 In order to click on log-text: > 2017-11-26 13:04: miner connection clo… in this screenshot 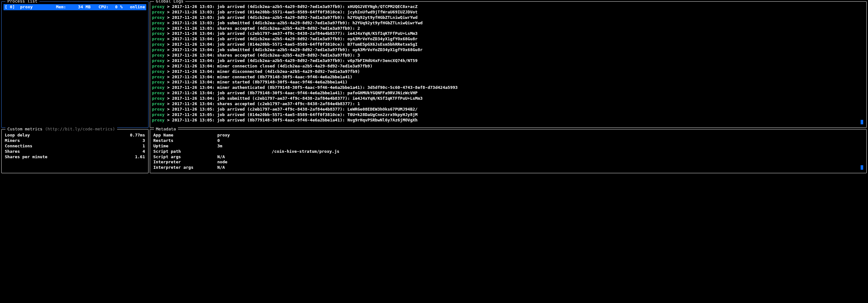, I will do `click(269, 66)`.